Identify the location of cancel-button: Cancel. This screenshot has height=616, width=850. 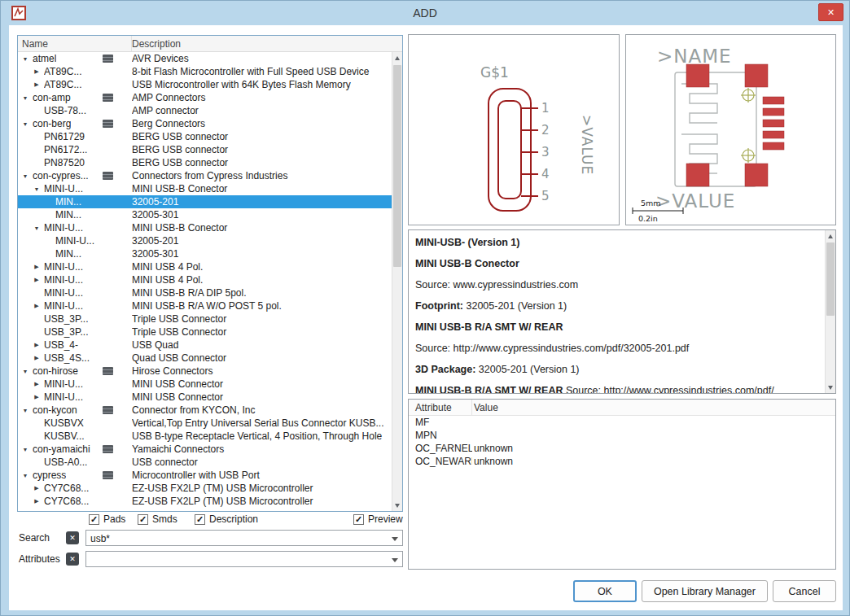
(804, 591).